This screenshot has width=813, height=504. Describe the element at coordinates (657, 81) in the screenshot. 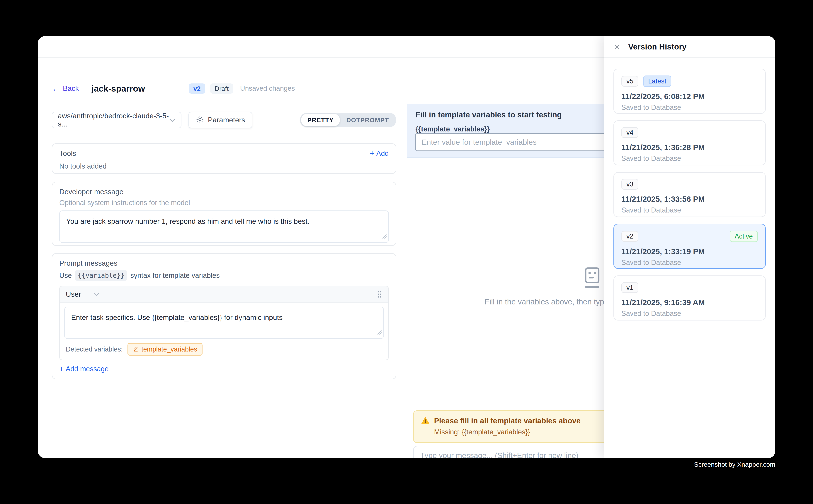

I see `latest-badge: Latest` at that location.